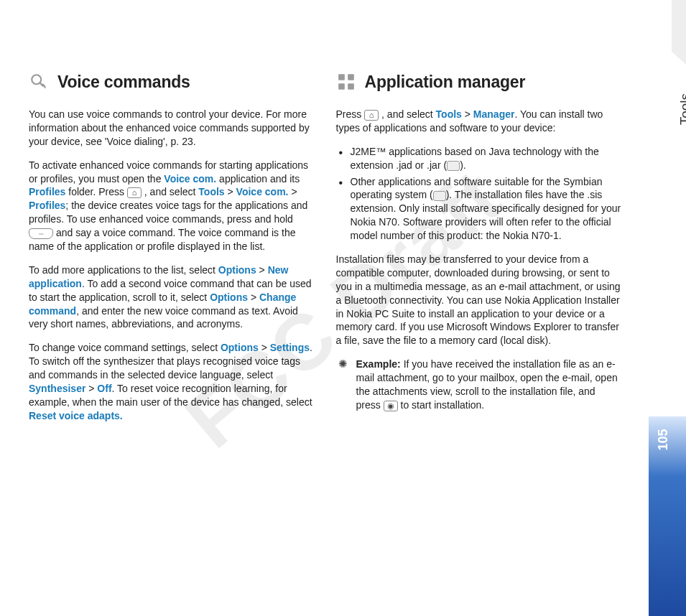  I want to click on link-profiles: Profiles, so click(47, 192).